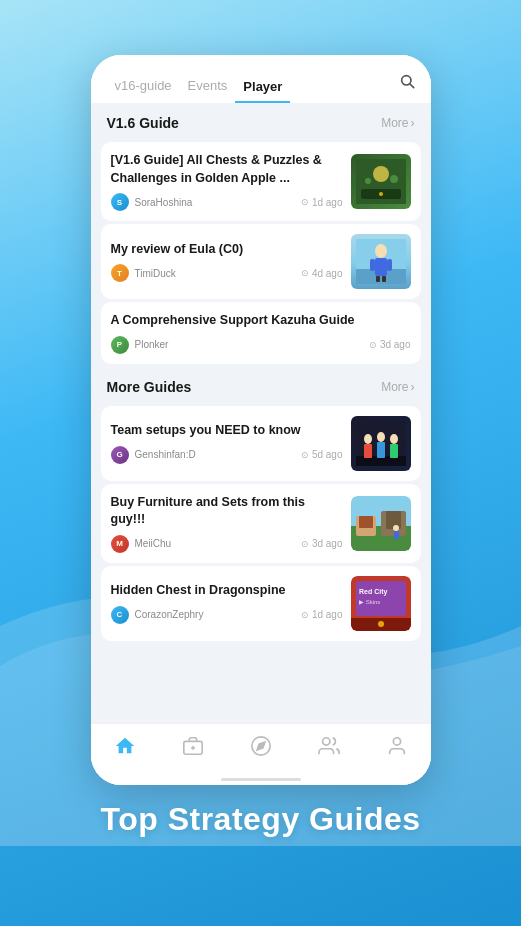  What do you see at coordinates (144, 88) in the screenshot?
I see `tab-recommended: v16-guide` at bounding box center [144, 88].